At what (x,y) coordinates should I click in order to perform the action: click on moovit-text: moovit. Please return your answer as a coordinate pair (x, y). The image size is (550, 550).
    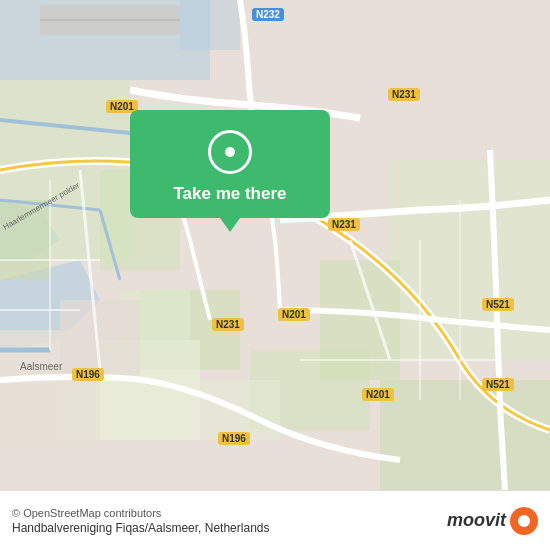
    Looking at the image, I should click on (476, 520).